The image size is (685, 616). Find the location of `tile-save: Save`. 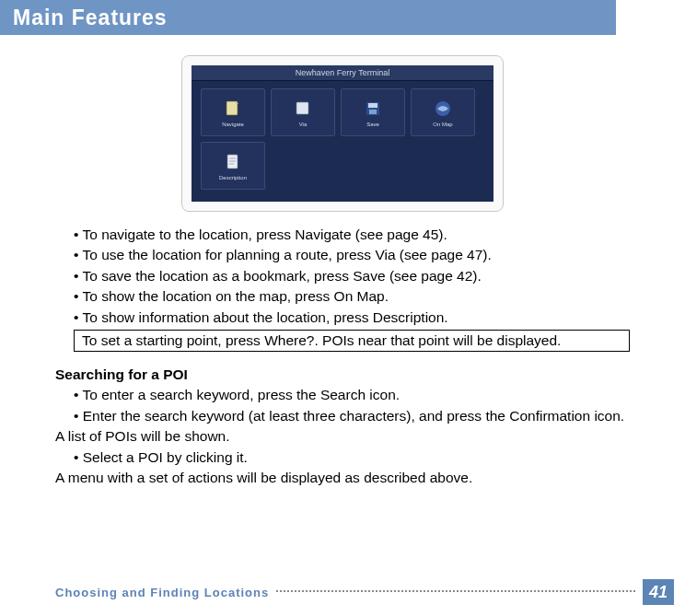

tile-save: Save is located at coordinates (373, 112).